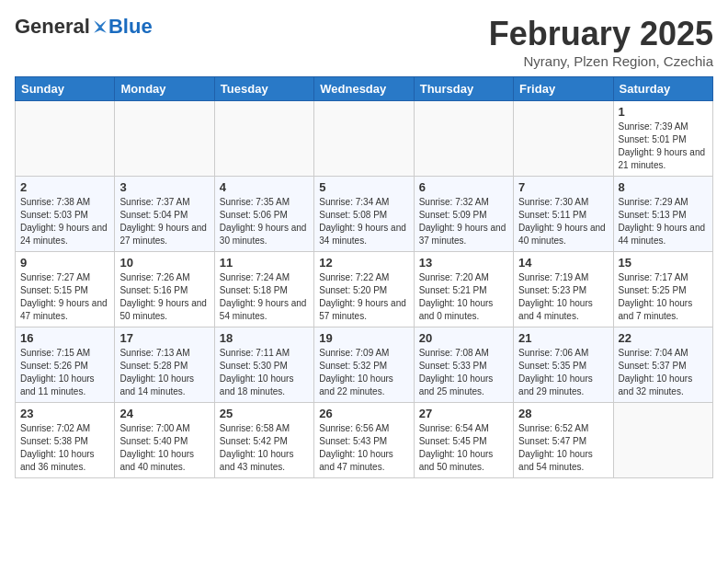  Describe the element at coordinates (164, 297) in the screenshot. I see `day-info: Sunrise: 7:26 AM Sunset: 5:16 PM Dayligh…` at that location.